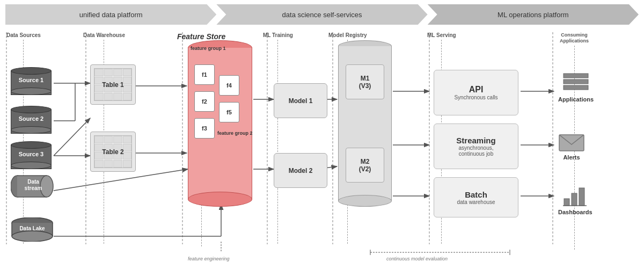  I want to click on banner-section-1: unified data platform, so click(111, 14).